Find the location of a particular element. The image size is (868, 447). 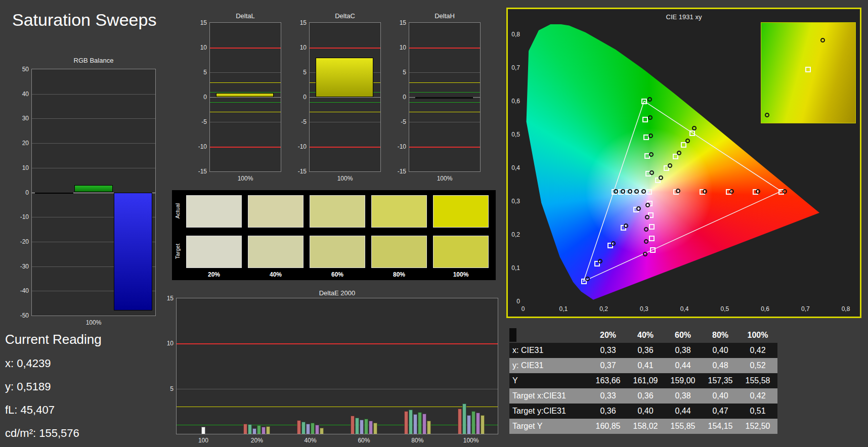

column-header is located at coordinates (549, 335).